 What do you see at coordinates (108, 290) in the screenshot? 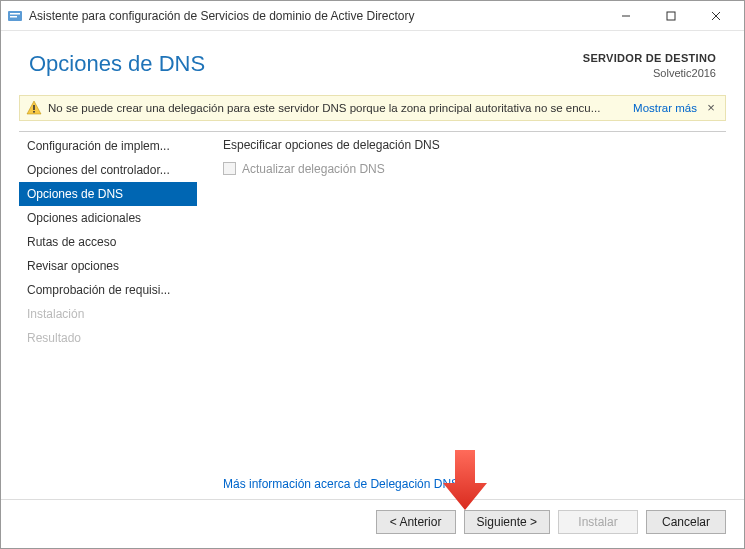
I see `sidebar-item-prerequisites-check: Comprobación de requisi...` at bounding box center [108, 290].